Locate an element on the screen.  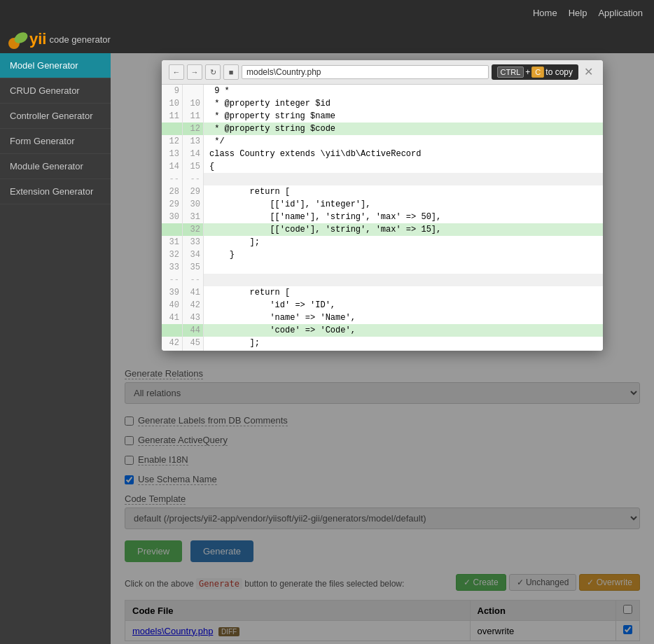
line-num-new is located at coordinates (193, 91).